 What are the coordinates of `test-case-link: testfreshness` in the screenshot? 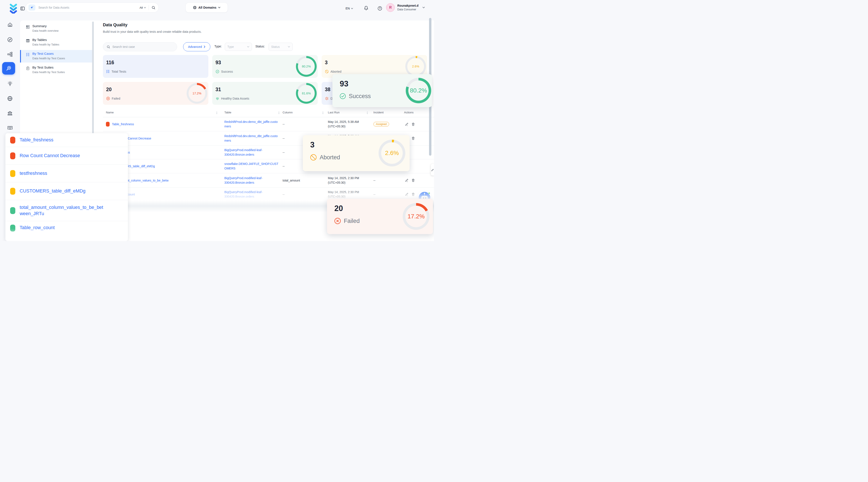 It's located at (33, 173).